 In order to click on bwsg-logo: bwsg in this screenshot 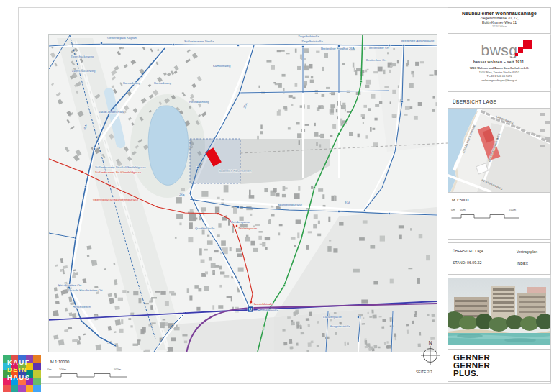, I will do `click(499, 50)`.